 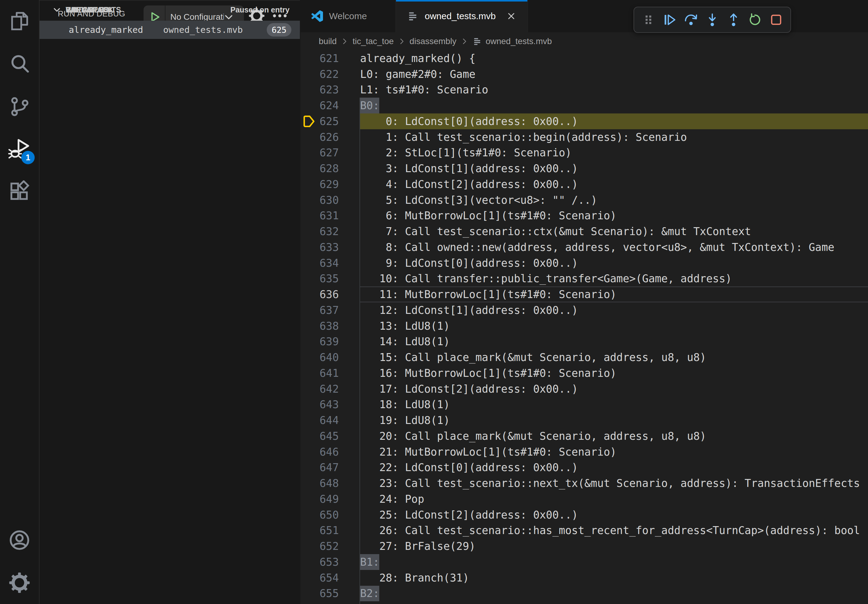 What do you see at coordinates (330, 310) in the screenshot?
I see `line-gutter: 637` at bounding box center [330, 310].